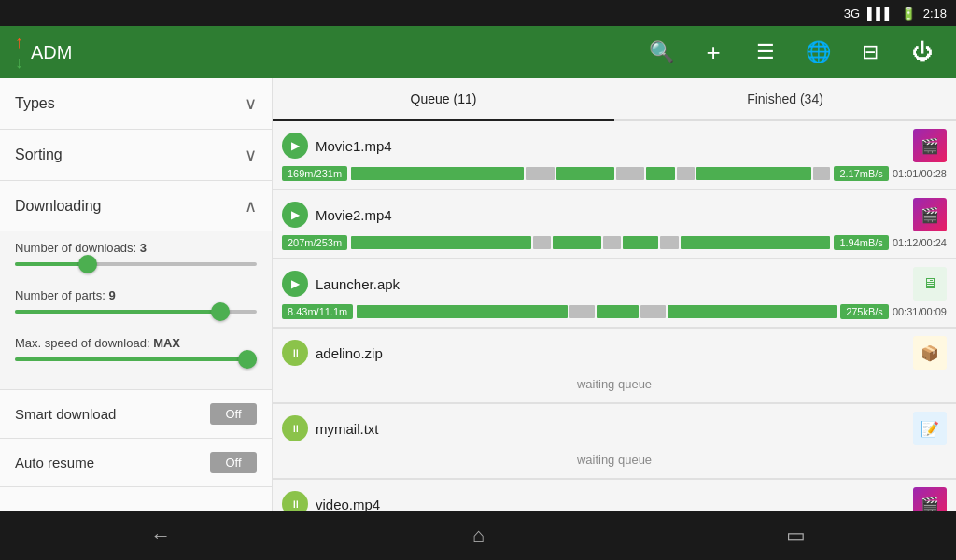 This screenshot has height=560, width=956. What do you see at coordinates (136, 264) in the screenshot?
I see `num-downloads-slider` at bounding box center [136, 264].